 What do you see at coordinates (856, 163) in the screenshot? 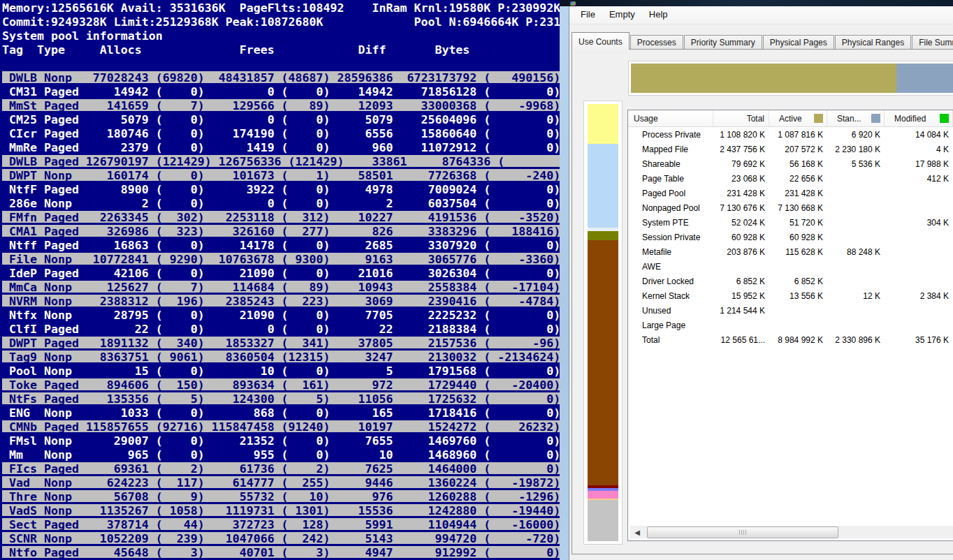
I see `value-cell: 5 536 K` at bounding box center [856, 163].